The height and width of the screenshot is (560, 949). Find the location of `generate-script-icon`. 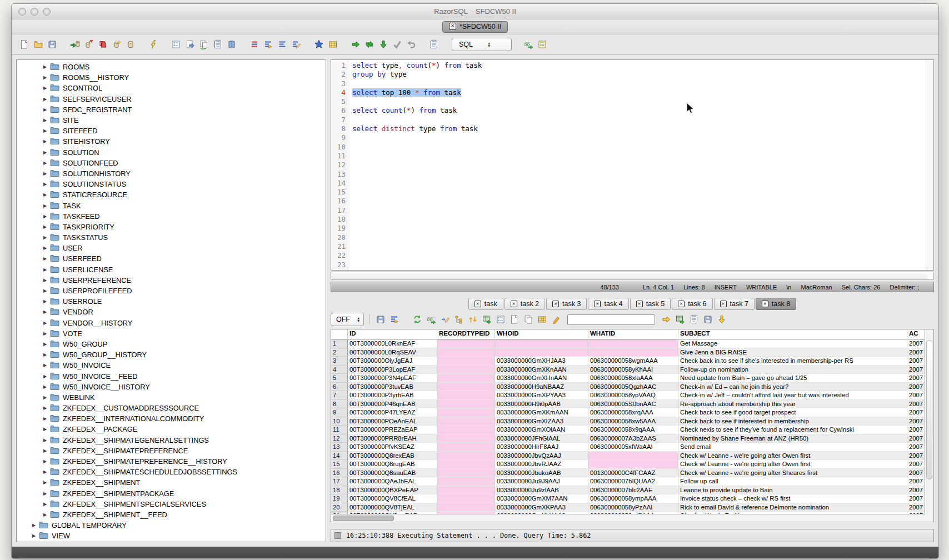

generate-script-icon is located at coordinates (694, 319).